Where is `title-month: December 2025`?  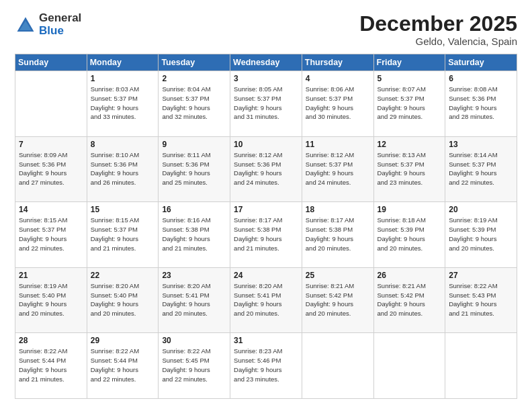
title-month: December 2025 is located at coordinates (438, 24).